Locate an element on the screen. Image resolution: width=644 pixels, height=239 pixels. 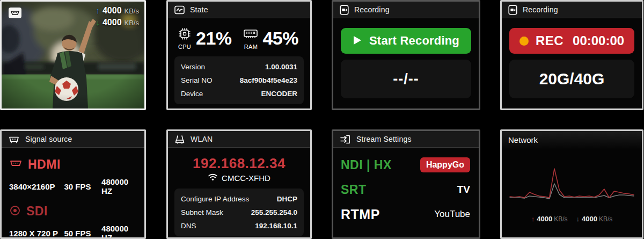
device-info-box: Version 1.00.0031 Serial NO 8acf90b4f5e4… is located at coordinates (239, 81).